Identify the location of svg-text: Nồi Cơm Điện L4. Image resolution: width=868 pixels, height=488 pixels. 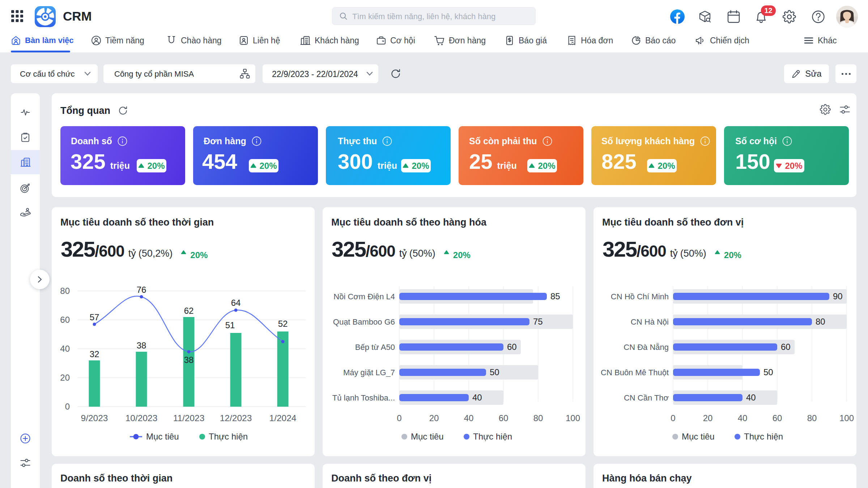
(364, 296).